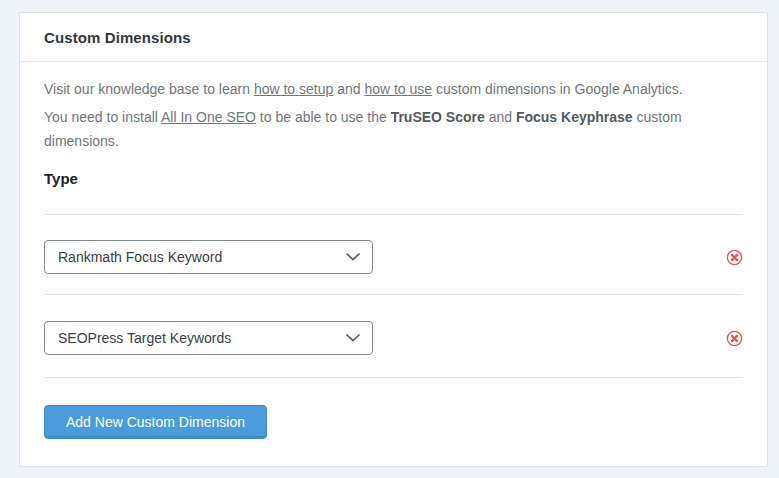  What do you see at coordinates (118, 38) in the screenshot?
I see `panel-title: Custom Dimensions` at bounding box center [118, 38].